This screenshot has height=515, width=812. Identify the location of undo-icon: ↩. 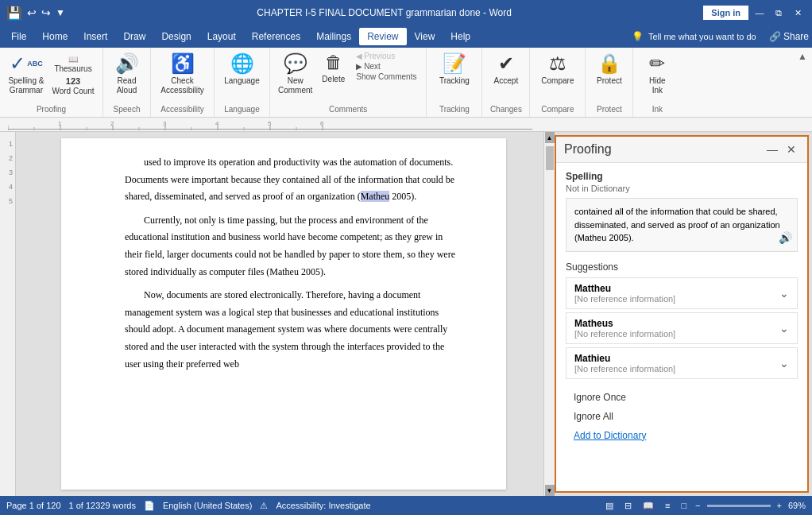
(32, 13).